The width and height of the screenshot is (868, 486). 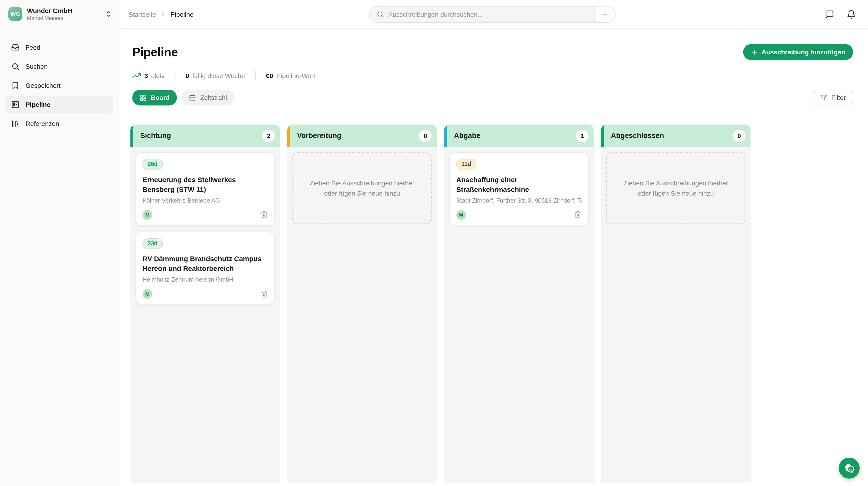 What do you see at coordinates (205, 200) in the screenshot?
I see `card-subtitle: Kölner Verkehrs-Betriebe AG` at bounding box center [205, 200].